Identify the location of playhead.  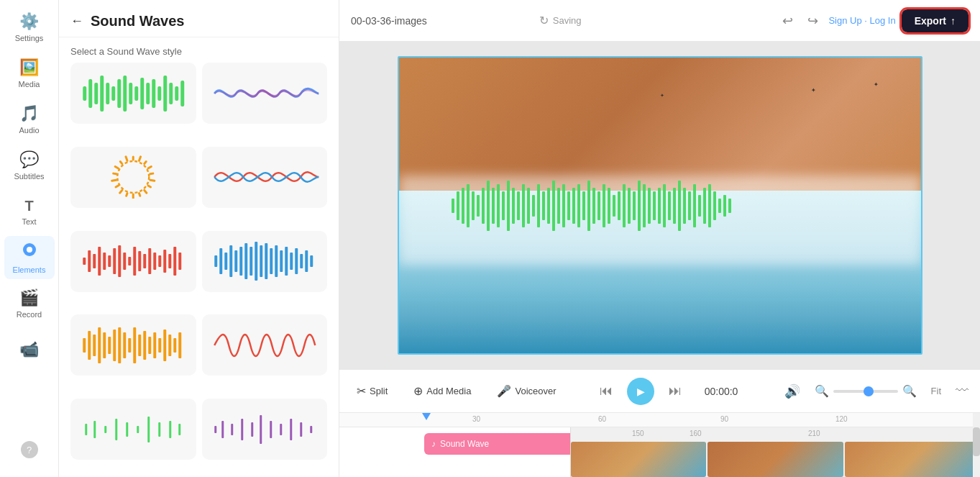
(426, 417).